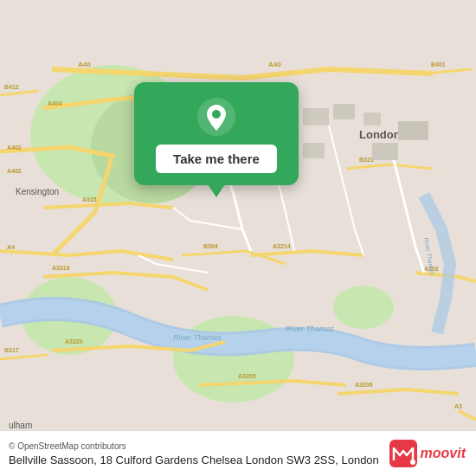 The image size is (476, 476). I want to click on location-pin-icon, so click(216, 117).